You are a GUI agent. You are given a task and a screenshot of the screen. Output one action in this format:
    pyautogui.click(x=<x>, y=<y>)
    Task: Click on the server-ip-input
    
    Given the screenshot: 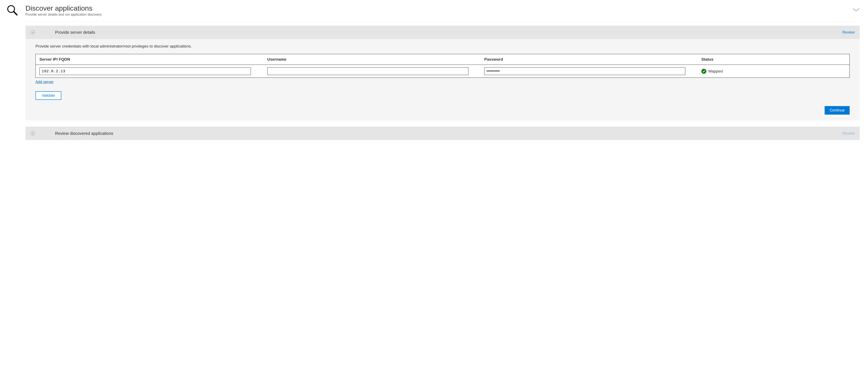 What is the action you would take?
    pyautogui.click(x=145, y=71)
    